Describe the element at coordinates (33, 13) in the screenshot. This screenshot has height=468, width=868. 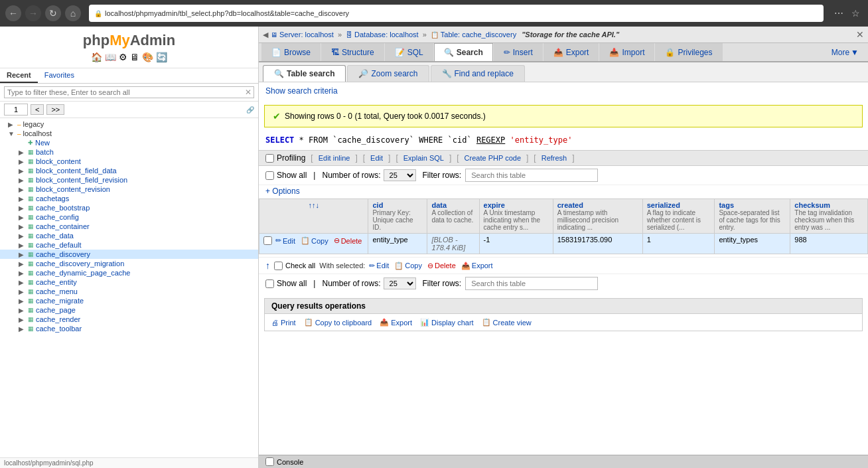
I see `browser-forward-button: →` at that location.